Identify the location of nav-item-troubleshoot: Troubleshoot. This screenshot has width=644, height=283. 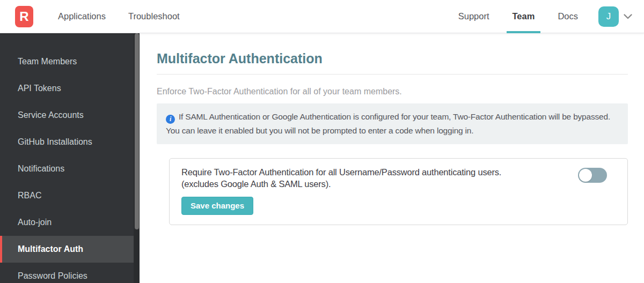
(154, 17).